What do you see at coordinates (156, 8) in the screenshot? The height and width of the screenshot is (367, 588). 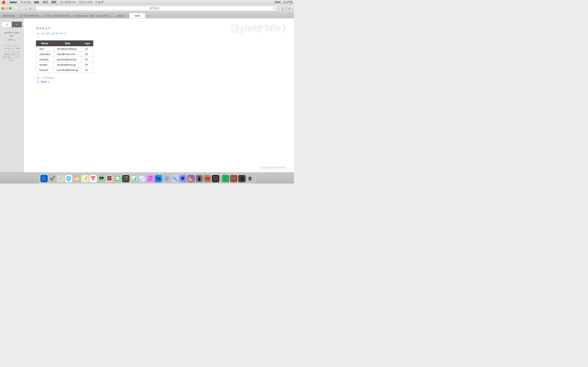 I see `url-bar-container: 127.0.0.1 ↻` at bounding box center [156, 8].